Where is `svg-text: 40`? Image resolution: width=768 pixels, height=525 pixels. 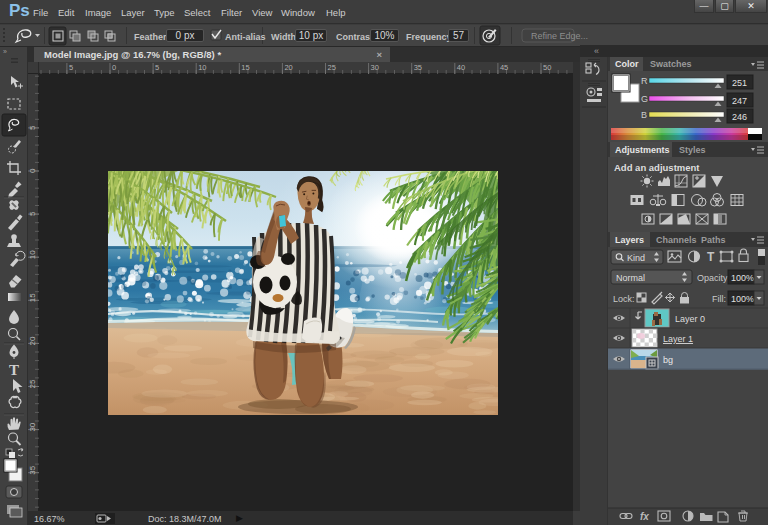 svg-text: 40 is located at coordinates (461, 68).